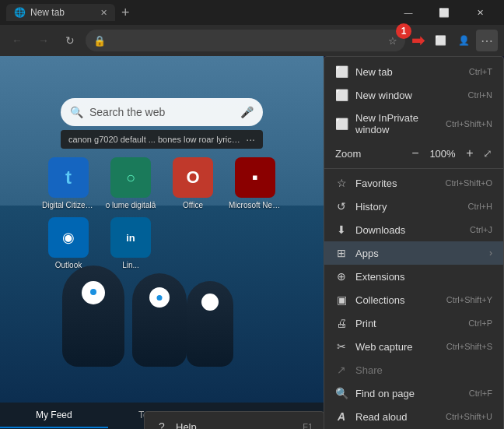 The image size is (504, 429). I want to click on menu-label-inprivate: New InPrivate window, so click(397, 124).